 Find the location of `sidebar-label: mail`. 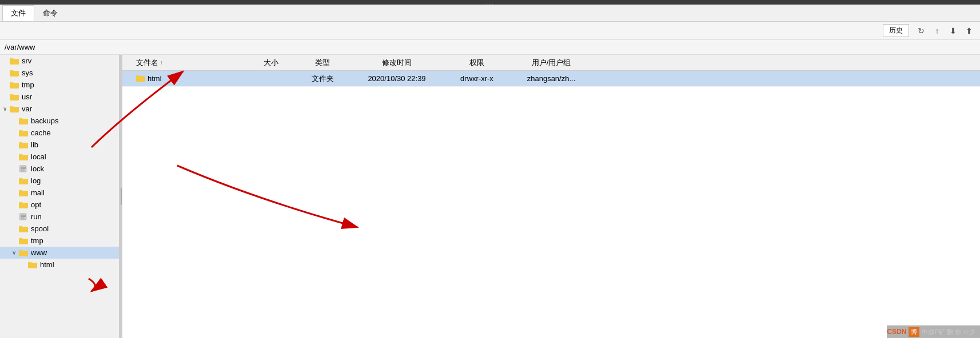

sidebar-label: mail is located at coordinates (38, 193).